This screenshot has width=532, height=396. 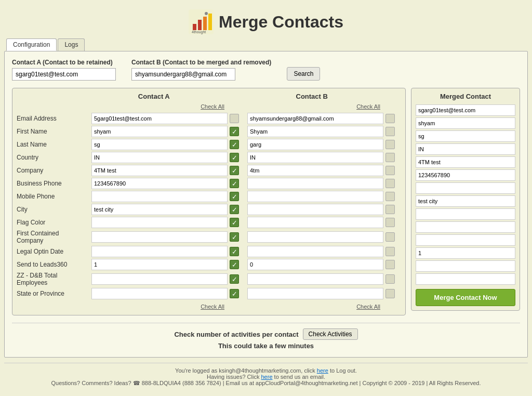 What do you see at coordinates (53, 144) in the screenshot?
I see `field-label-2: Last Name` at bounding box center [53, 144].